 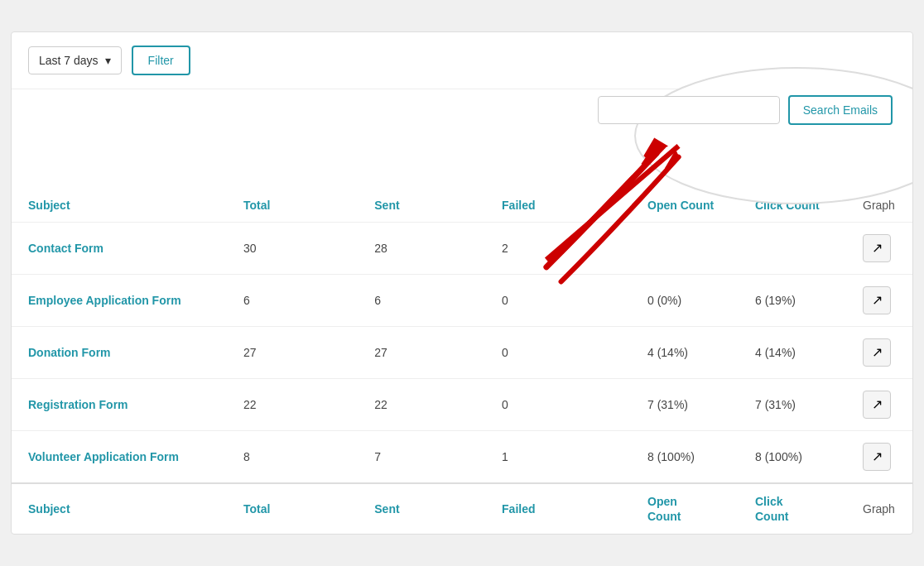 I want to click on row-failed: 2, so click(x=558, y=248).